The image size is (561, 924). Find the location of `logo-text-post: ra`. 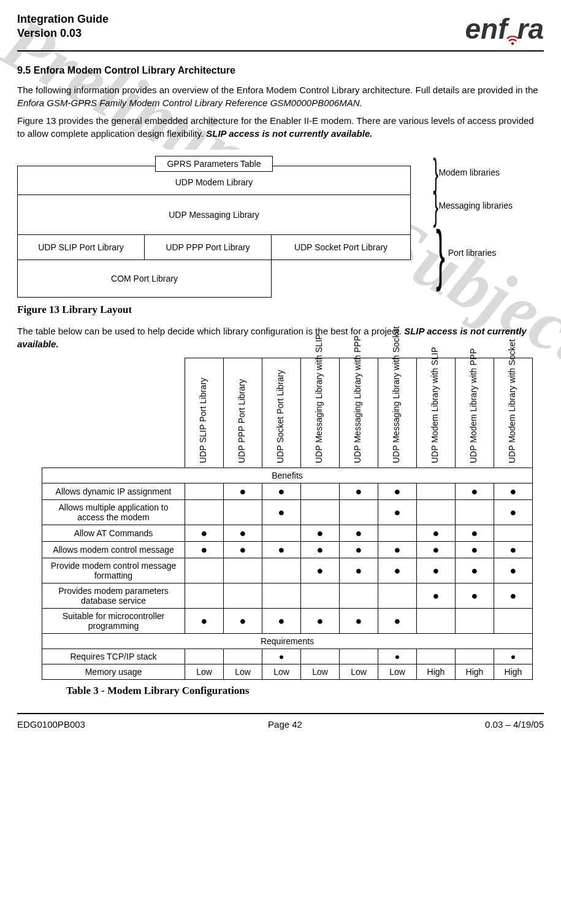

logo-text-post: ra is located at coordinates (531, 29).